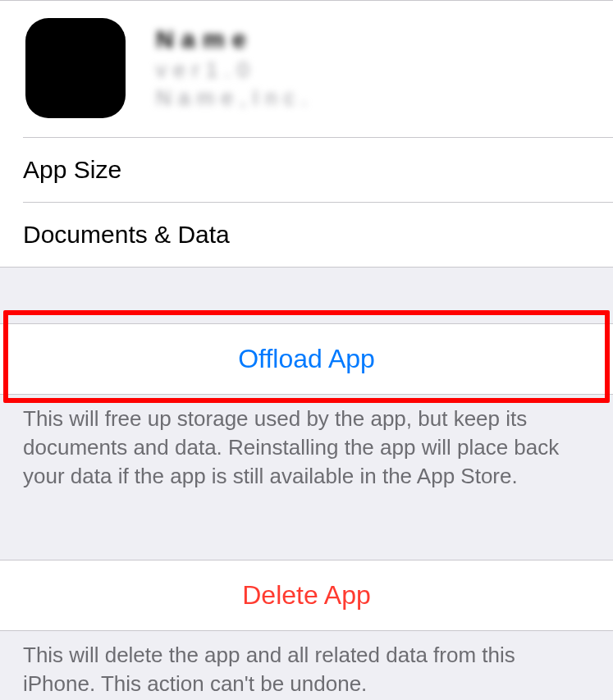 This screenshot has height=700, width=613. I want to click on app-size-label: App Size, so click(72, 170).